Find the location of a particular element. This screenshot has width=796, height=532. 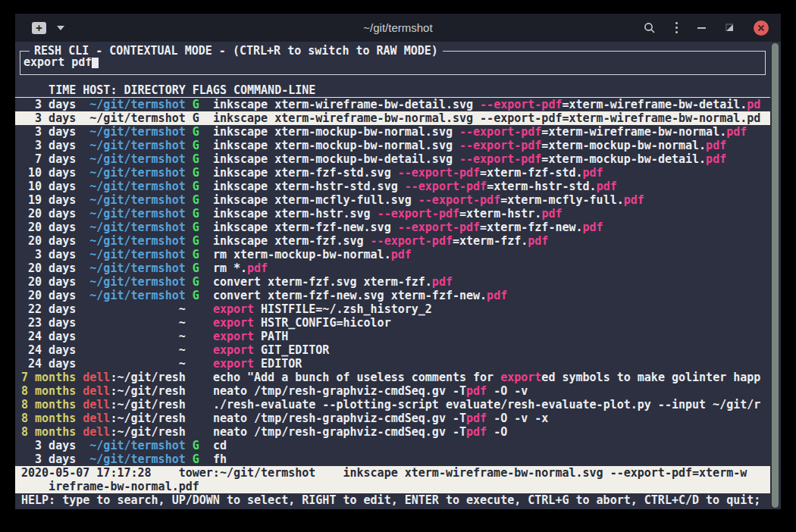

history-row: 8 months dell:~/git/resh ./resh-evaluate… is located at coordinates (393, 405).